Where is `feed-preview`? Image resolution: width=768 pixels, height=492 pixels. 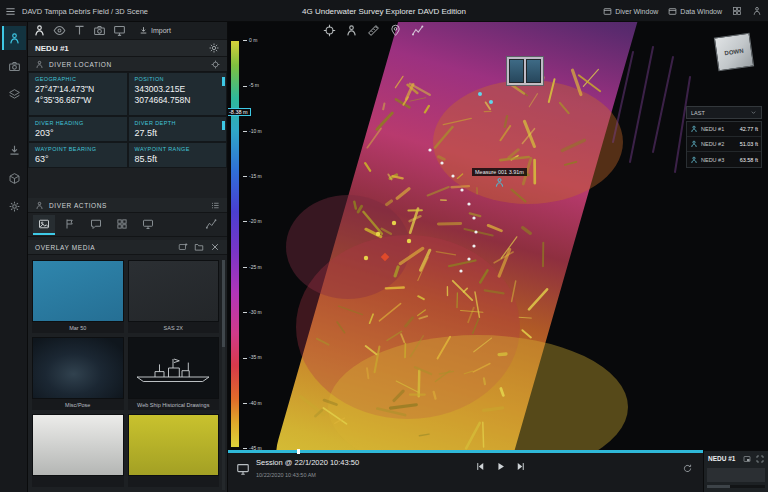 feed-preview is located at coordinates (736, 475).